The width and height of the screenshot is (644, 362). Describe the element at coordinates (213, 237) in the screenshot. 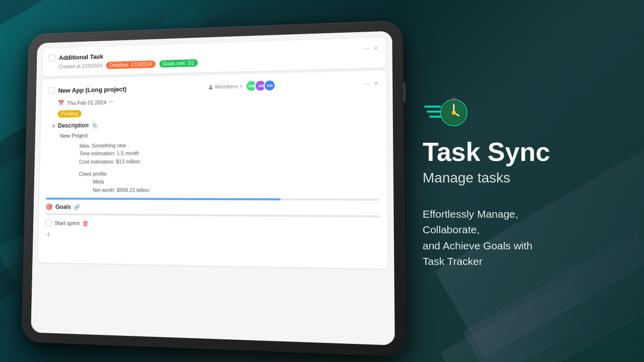

I see `add-goal-button: +` at that location.